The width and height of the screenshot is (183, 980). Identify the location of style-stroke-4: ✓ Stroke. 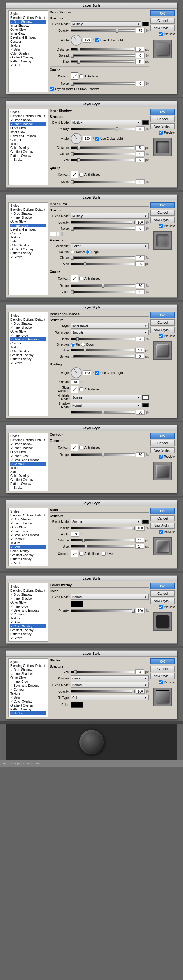
(28, 363).